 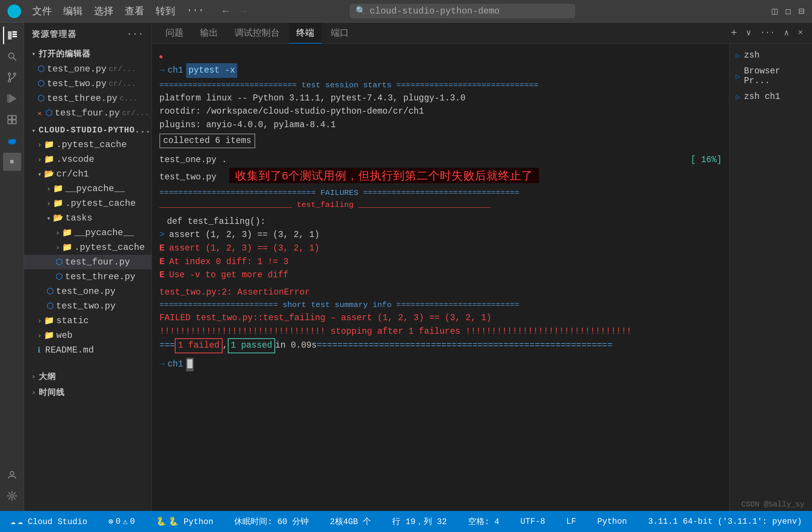 I want to click on project-root: ▾ CLOUD-STUDIO-PYTHO..., so click(x=88, y=130).